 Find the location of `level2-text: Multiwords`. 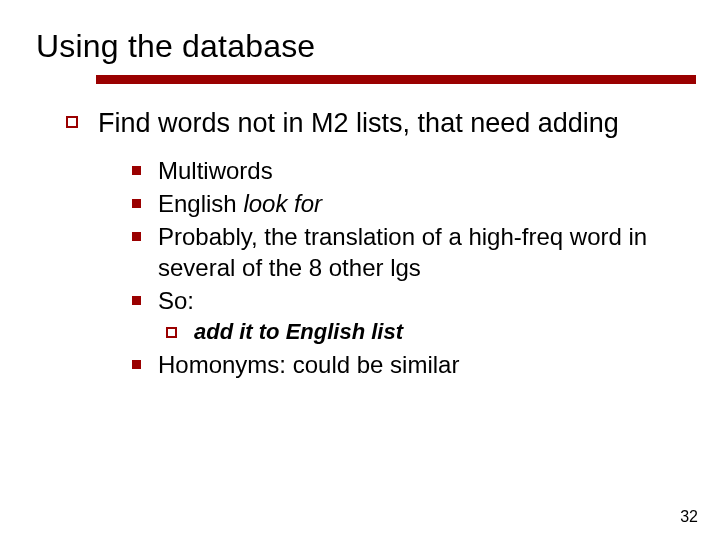

level2-text: Multiwords is located at coordinates (216, 170).